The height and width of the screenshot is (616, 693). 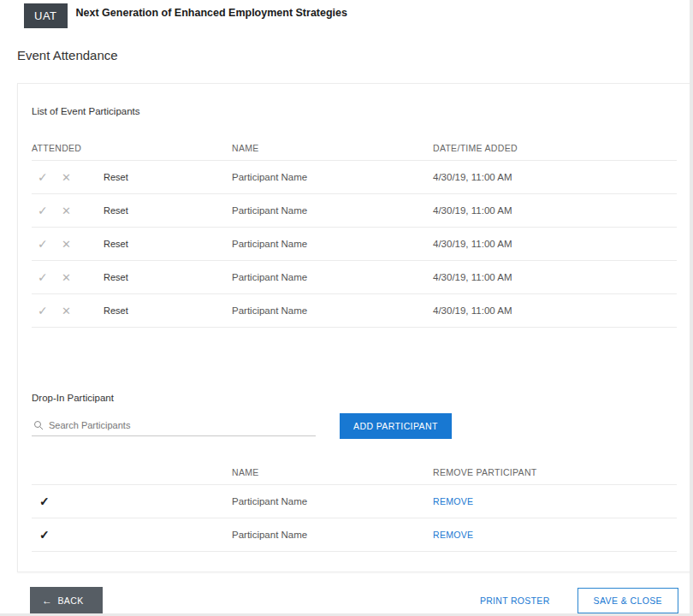 What do you see at coordinates (70, 601) in the screenshot?
I see `back-button-label: BACK` at bounding box center [70, 601].